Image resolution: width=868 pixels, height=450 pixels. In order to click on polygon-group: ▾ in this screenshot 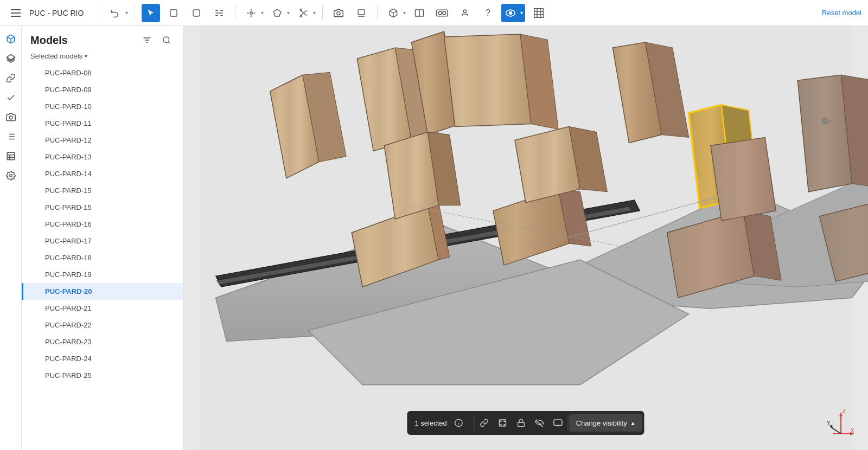, I will do `click(279, 13)`.